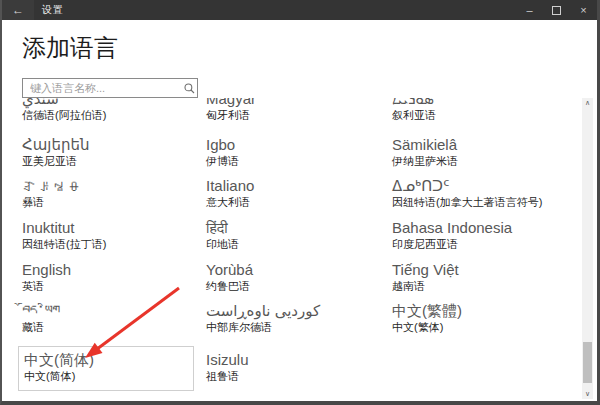  What do you see at coordinates (46, 270) in the screenshot?
I see `language-native-name: English` at bounding box center [46, 270].